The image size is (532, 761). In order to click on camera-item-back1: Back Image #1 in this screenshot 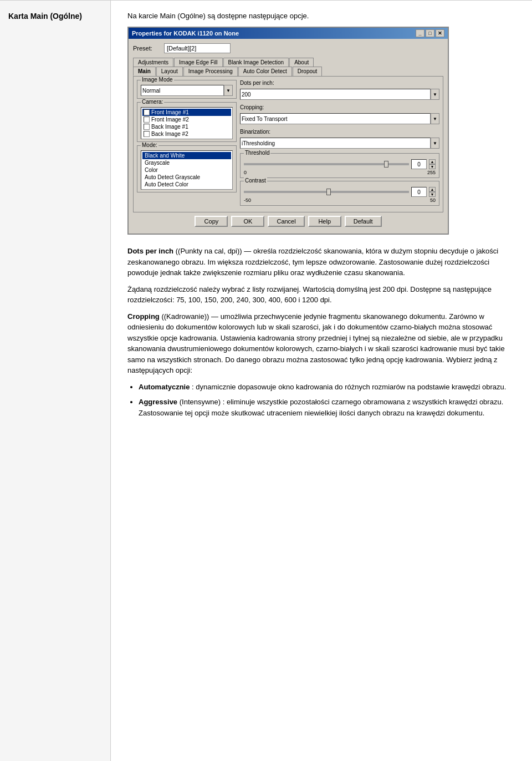, I will do `click(187, 126)`.